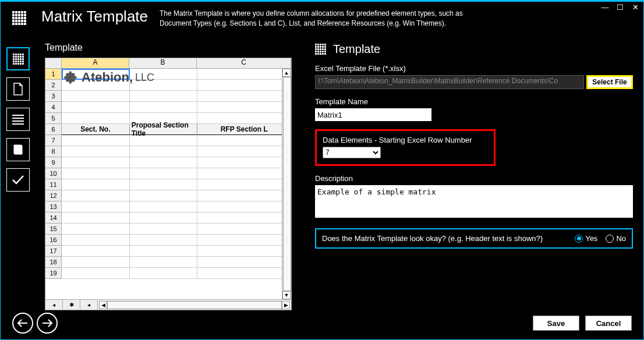 The height and width of the screenshot is (340, 644). What do you see at coordinates (286, 73) in the screenshot?
I see `scroll-up-arrow: ▲` at bounding box center [286, 73].